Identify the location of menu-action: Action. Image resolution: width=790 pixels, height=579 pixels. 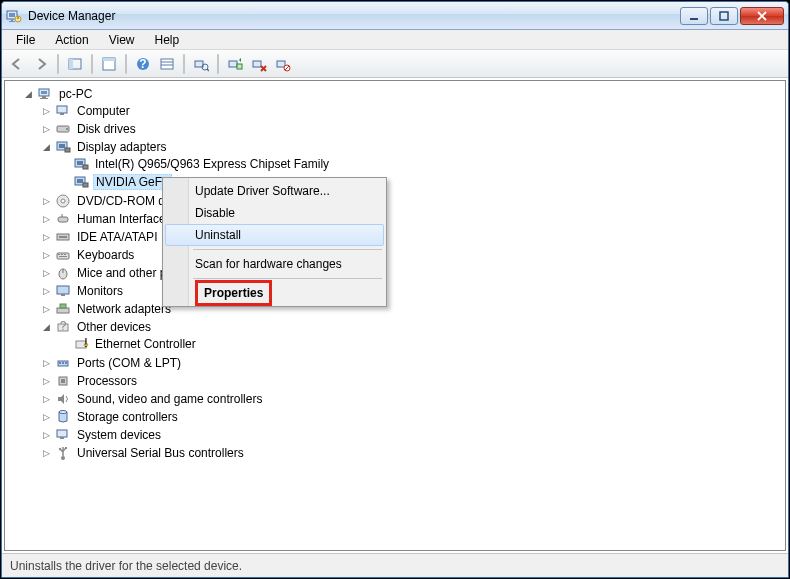
(72, 40).